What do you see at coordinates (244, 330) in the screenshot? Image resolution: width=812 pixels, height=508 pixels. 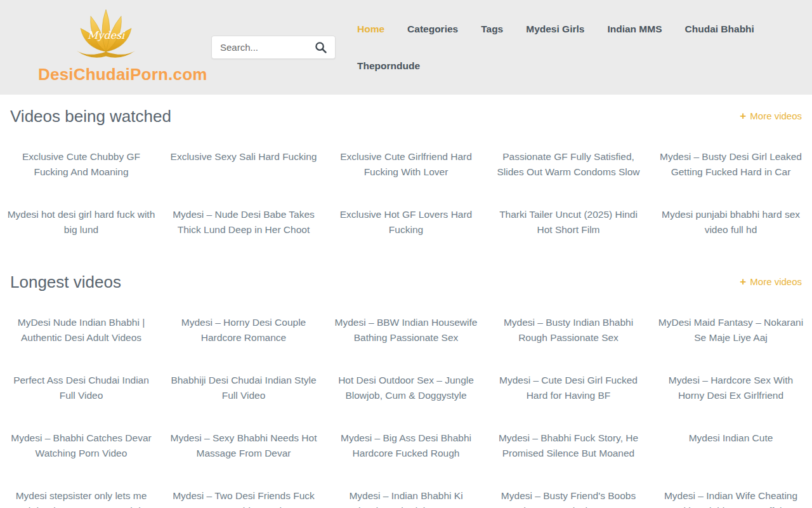 I see `video-title: Mydesi – Horny Desi Couple Hardcore Roma…` at bounding box center [244, 330].